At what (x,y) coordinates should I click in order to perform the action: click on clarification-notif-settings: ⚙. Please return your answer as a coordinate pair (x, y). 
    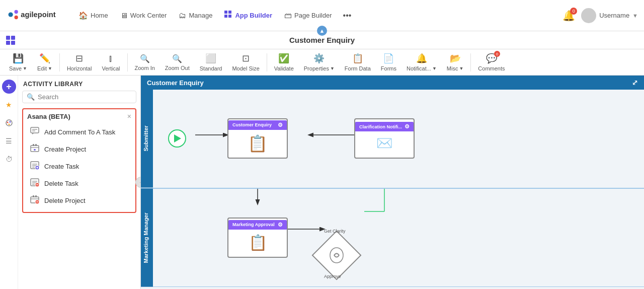
    Looking at the image, I should click on (407, 127).